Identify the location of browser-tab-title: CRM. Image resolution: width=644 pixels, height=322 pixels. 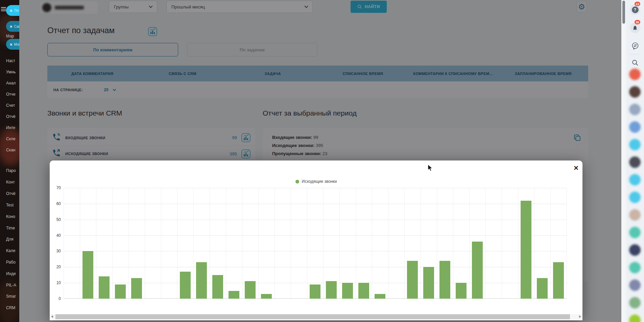
(11, 308).